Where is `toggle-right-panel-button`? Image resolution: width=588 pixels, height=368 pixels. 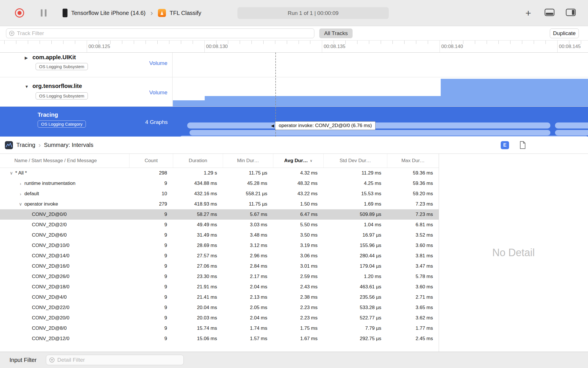
toggle-right-panel-button is located at coordinates (571, 13).